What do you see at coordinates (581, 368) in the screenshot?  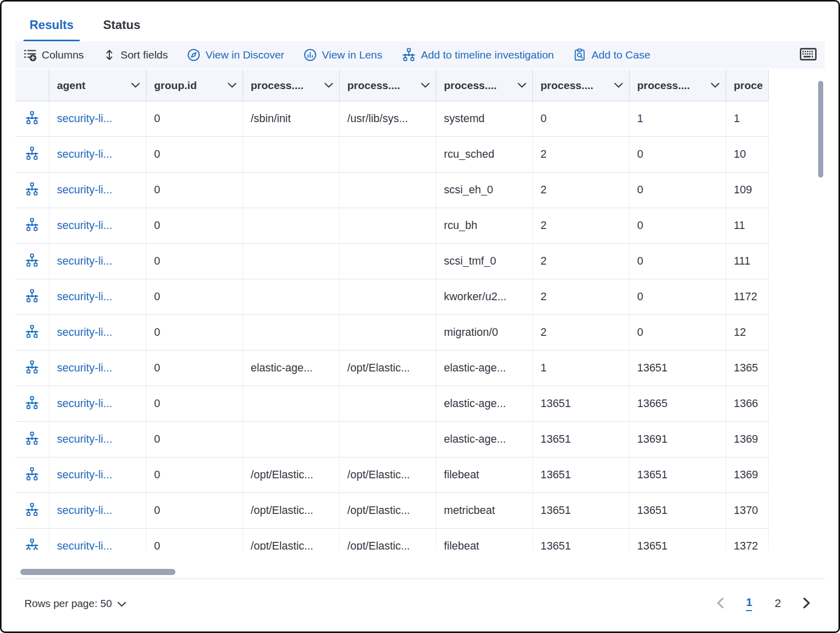 I see `table-cell: 1` at bounding box center [581, 368].